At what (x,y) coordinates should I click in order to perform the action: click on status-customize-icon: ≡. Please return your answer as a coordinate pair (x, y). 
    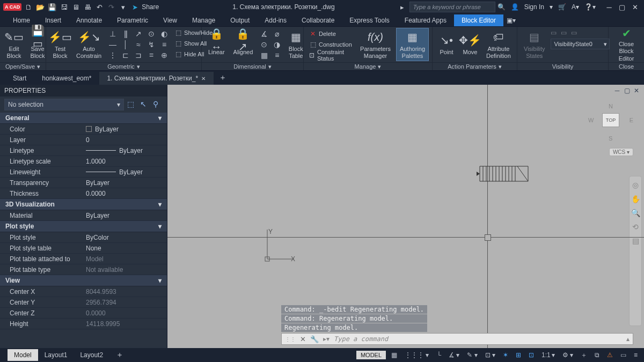
    Looking at the image, I should click on (635, 355).